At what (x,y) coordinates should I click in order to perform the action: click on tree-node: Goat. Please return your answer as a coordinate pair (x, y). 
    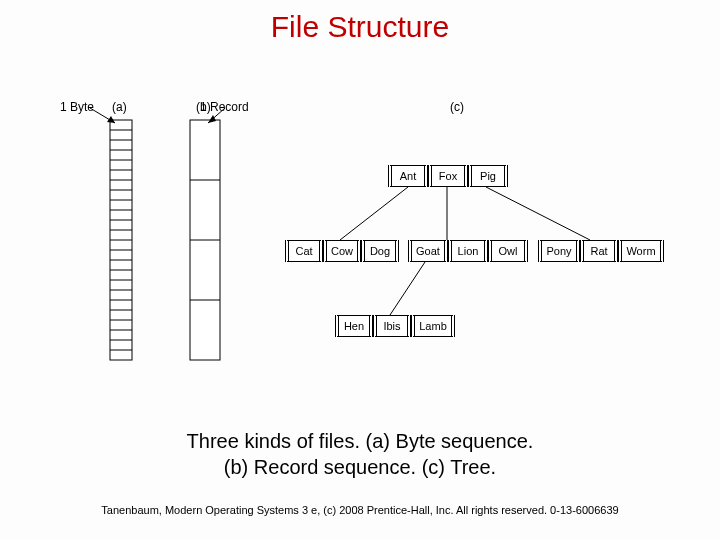
    Looking at the image, I should click on (428, 251).